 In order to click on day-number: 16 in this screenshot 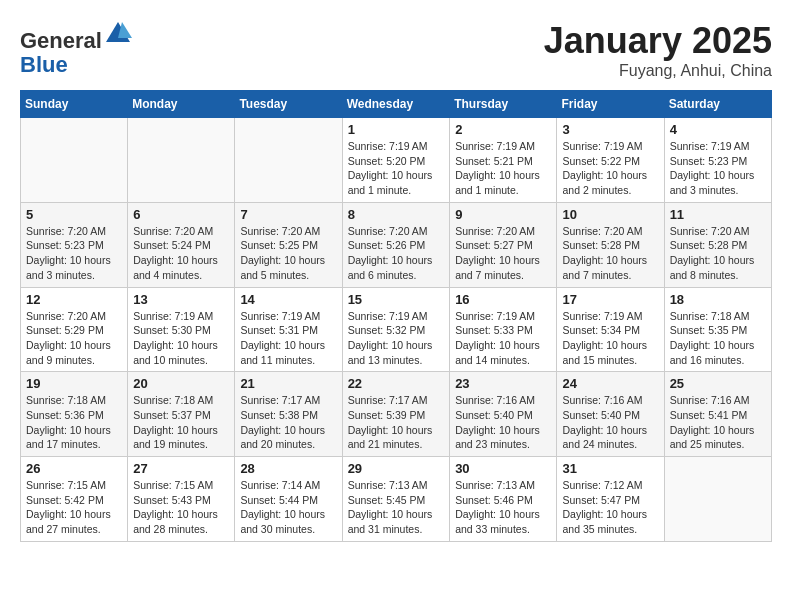, I will do `click(503, 300)`.